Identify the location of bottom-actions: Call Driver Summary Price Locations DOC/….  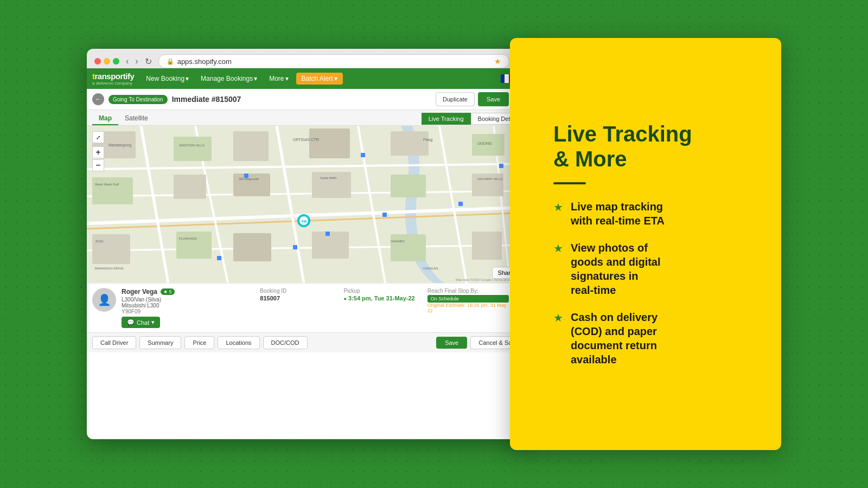
(309, 343).